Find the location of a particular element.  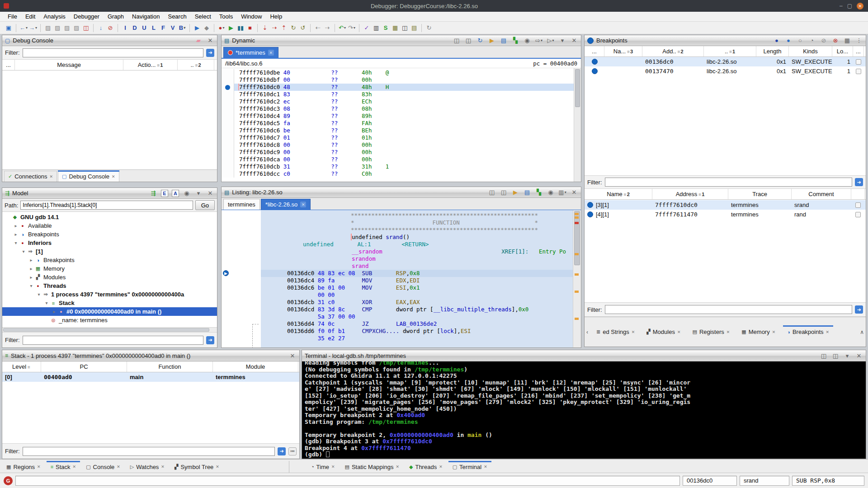

panel-menu-icon: ⋮ is located at coordinates (859, 41).